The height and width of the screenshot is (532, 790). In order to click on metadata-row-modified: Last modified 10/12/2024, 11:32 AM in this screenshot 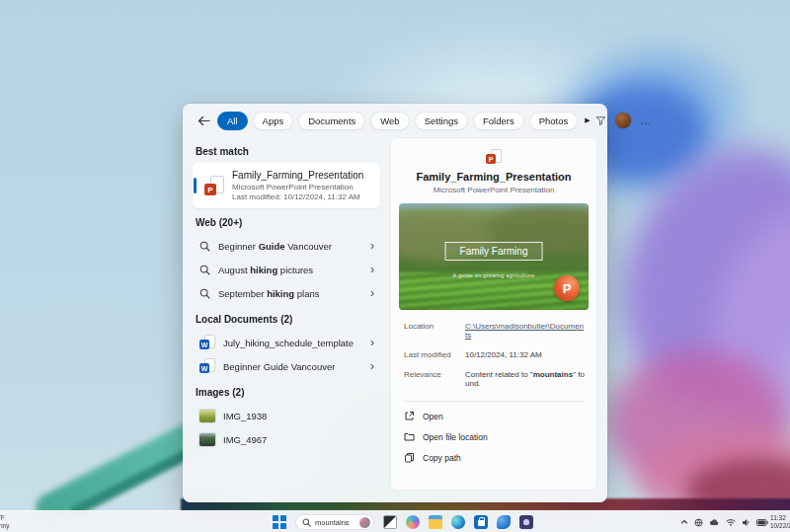, I will do `click(494, 355)`.